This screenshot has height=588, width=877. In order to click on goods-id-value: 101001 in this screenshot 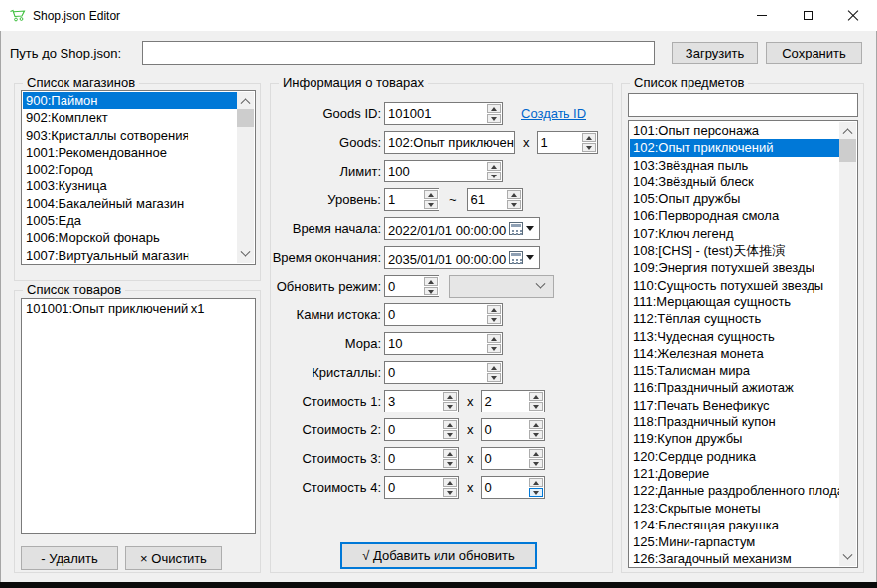, I will do `click(436, 113)`.